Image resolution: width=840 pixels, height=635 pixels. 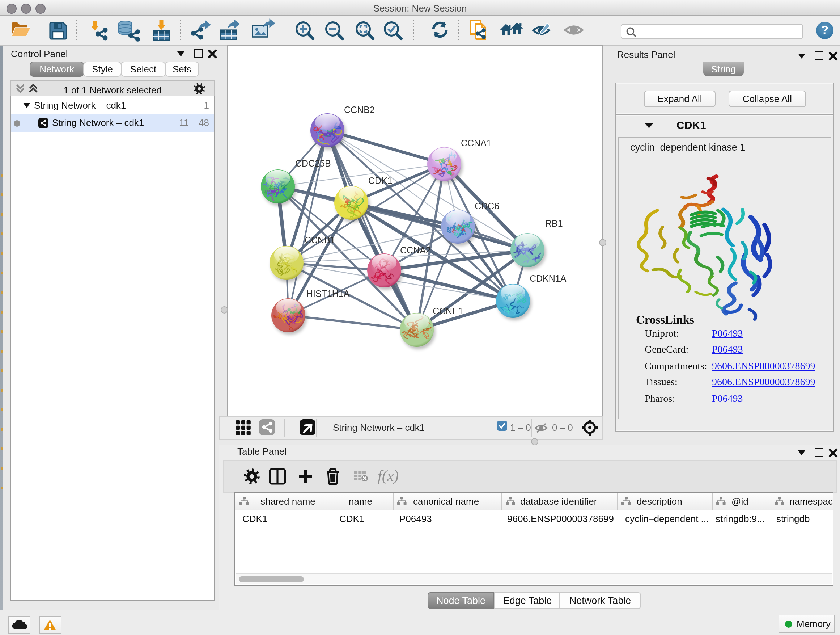 I want to click on svg-text: CCNB1, so click(x=320, y=240).